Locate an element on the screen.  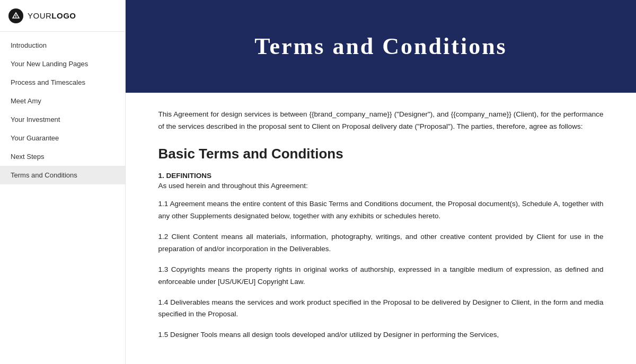
sidebar-item-your-guarantee: Your Guarantee is located at coordinates (63, 138).